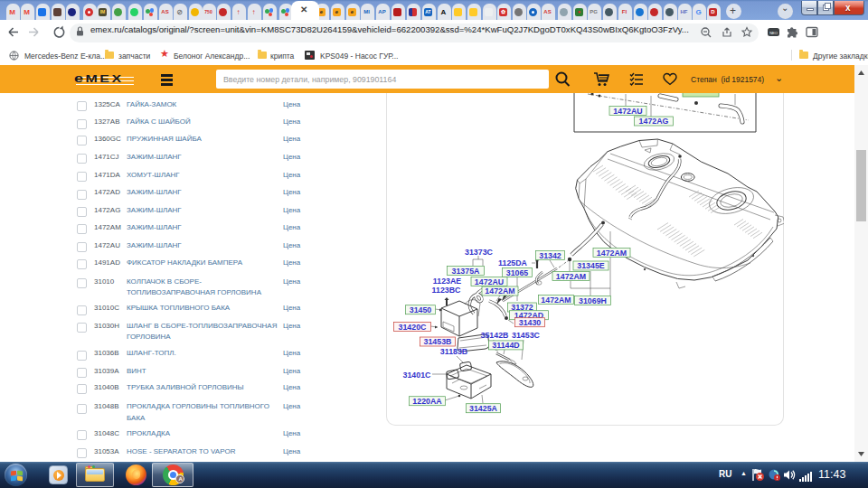  What do you see at coordinates (590, 266) in the screenshot?
I see `svg-text: 31345E` at bounding box center [590, 266].